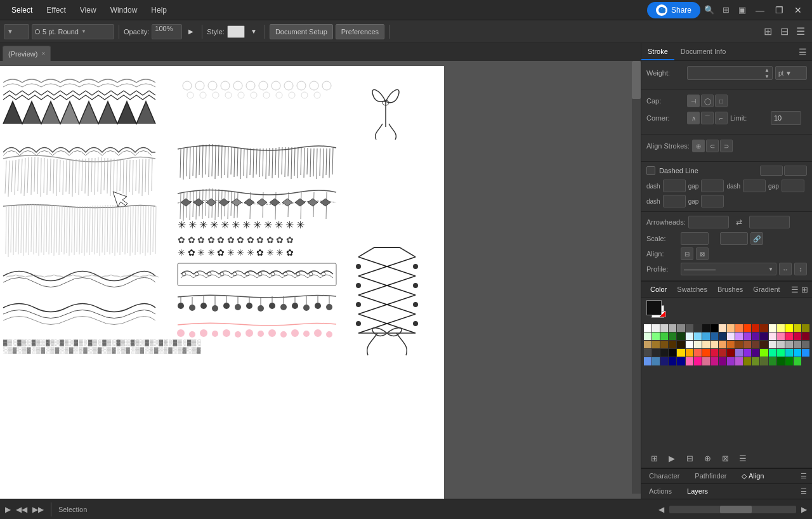 The width and height of the screenshot is (812, 519). Describe the element at coordinates (672, 458) in the screenshot. I see `panel-icon-2: ▶` at that location.